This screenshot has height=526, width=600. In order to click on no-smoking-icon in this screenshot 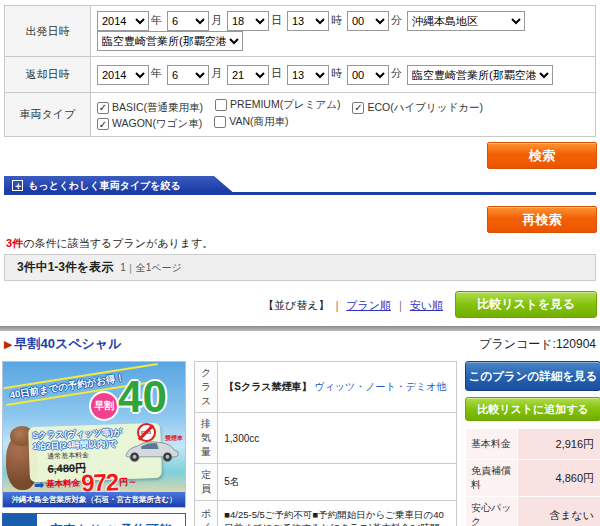, I will do `click(146, 432)`.